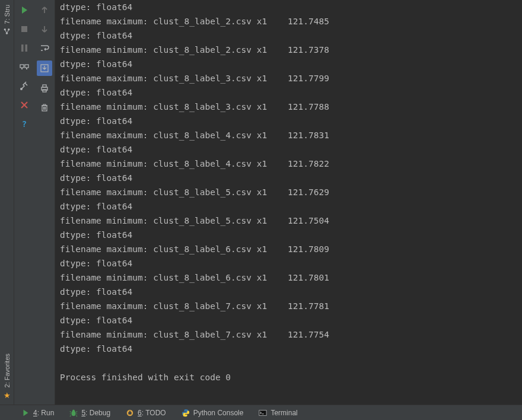 This screenshot has width=522, height=420. What do you see at coordinates (24, 105) in the screenshot?
I see `exit-button` at bounding box center [24, 105].